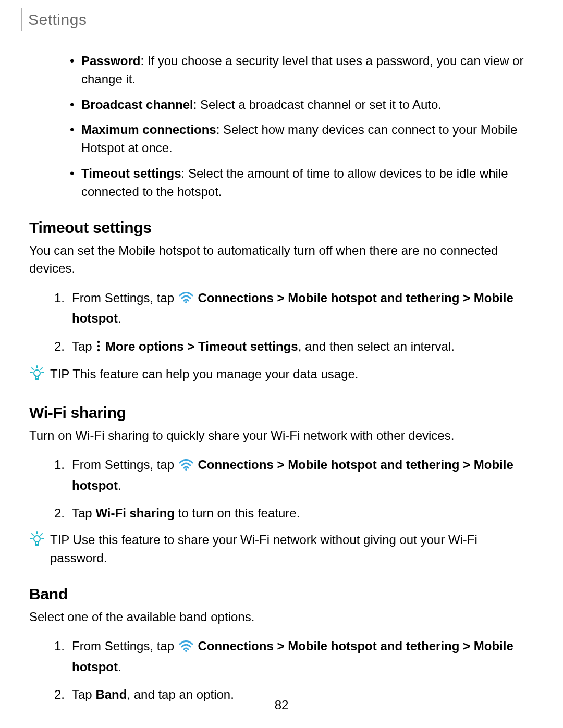 The width and height of the screenshot is (563, 728). I want to click on wifi-tip: TIP Use this feature to share your Wi-Fi…, so click(282, 549).